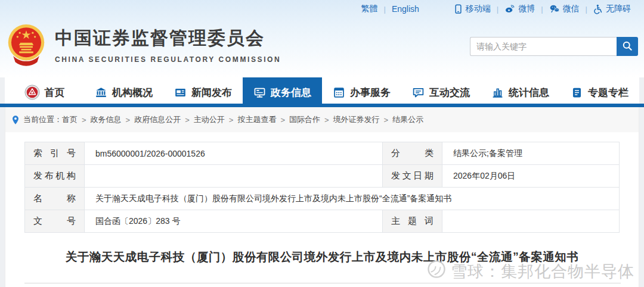 The width and height of the screenshot is (644, 287). What do you see at coordinates (612, 9) in the screenshot?
I see `accessibility-link: 无障碍` at bounding box center [612, 9].